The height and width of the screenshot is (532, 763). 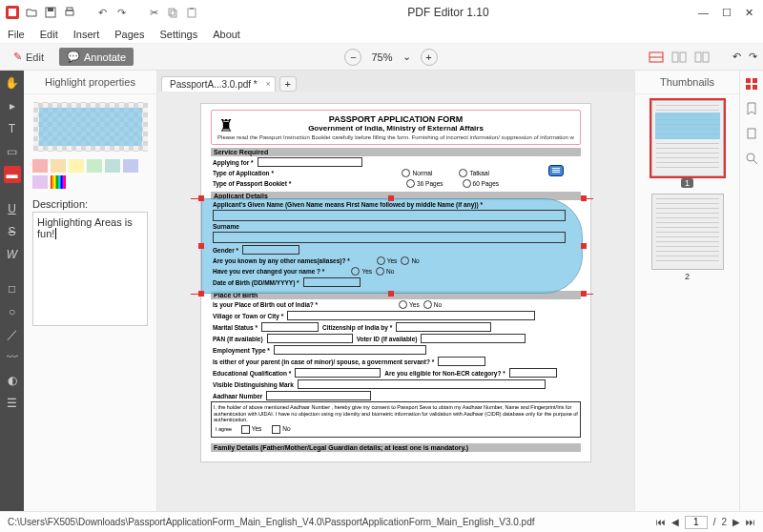 I want to click on description-input: Highlighting Areas is fun!, so click(x=90, y=269).